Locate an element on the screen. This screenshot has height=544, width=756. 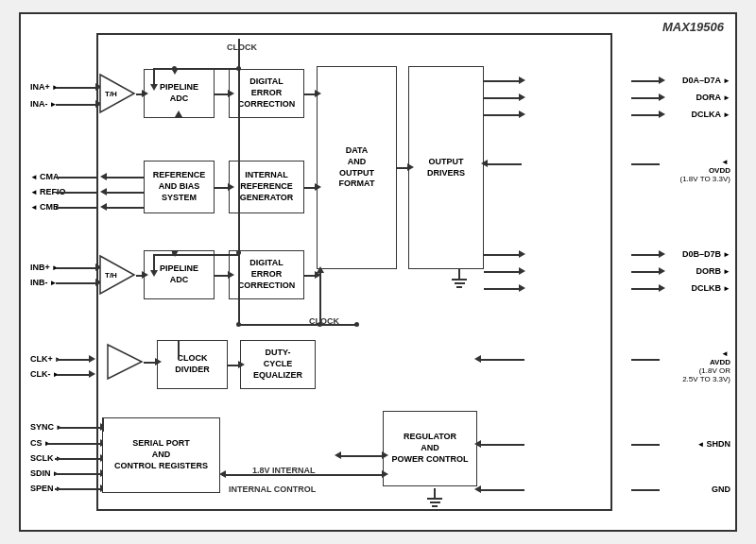
arrow-pipeline-dec-b is located at coordinates (231, 275).